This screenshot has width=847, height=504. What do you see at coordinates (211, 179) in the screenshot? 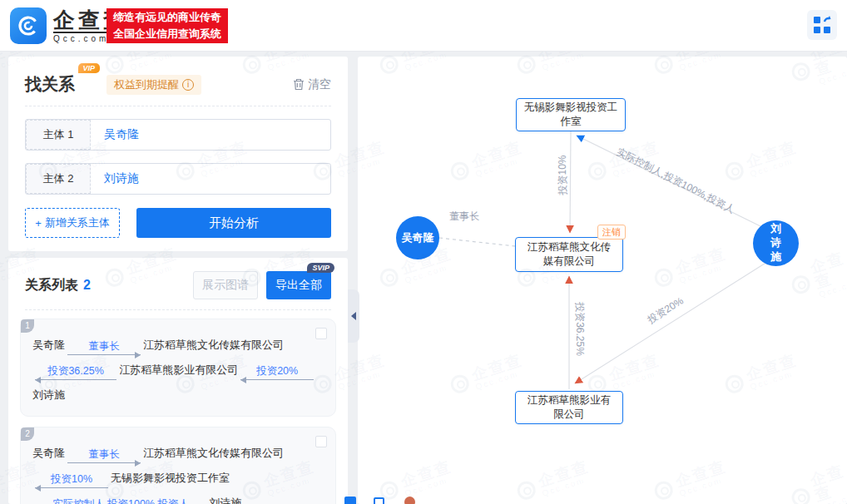
I see `subject2-input: 刘诗施` at bounding box center [211, 179].